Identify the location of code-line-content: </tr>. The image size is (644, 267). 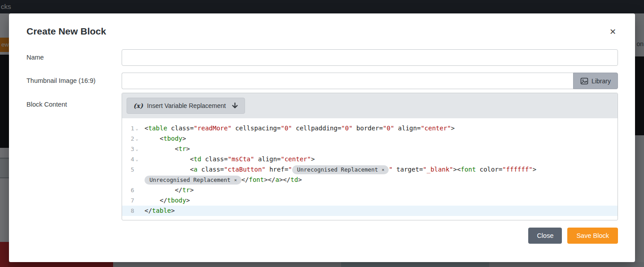
(379, 190).